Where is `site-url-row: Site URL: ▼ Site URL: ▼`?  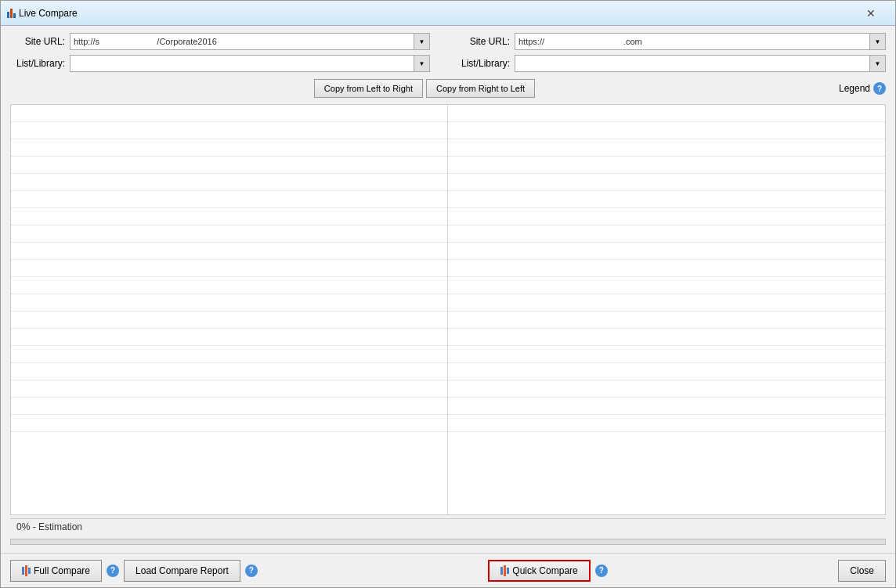 site-url-row: Site URL: ▼ Site URL: ▼ is located at coordinates (448, 41).